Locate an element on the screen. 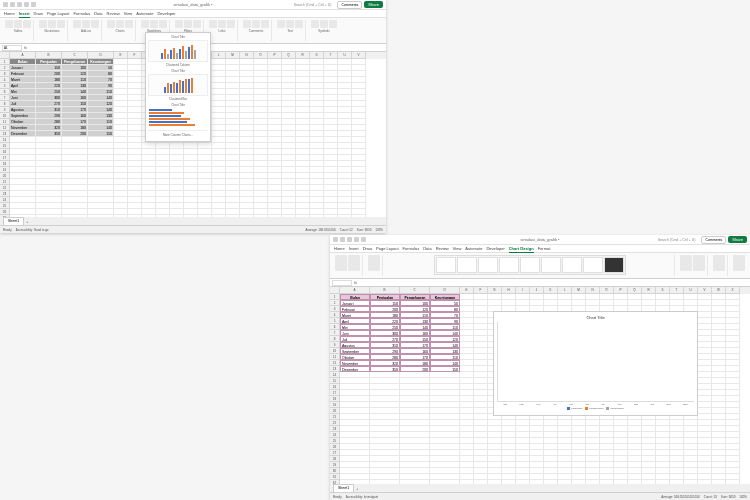 This screenshot has height=500, width=750. chart-type-dropdown: Chart Title Clustered Column Chart Title… is located at coordinates (178, 87).